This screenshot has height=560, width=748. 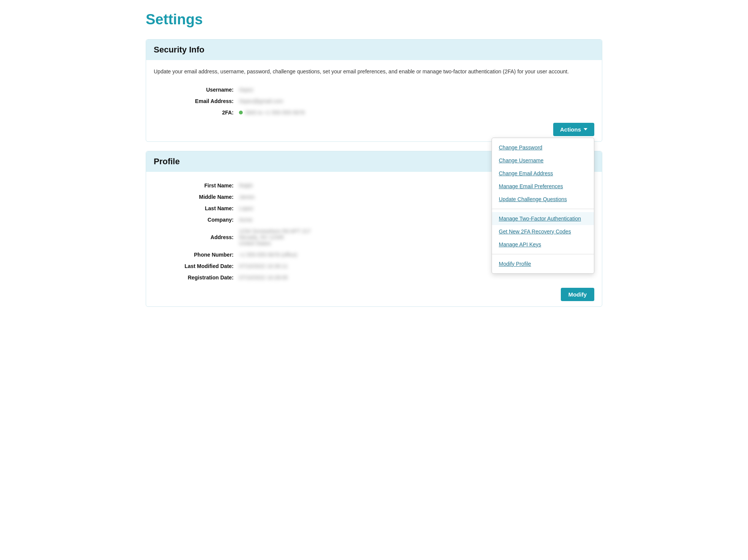 I want to click on modify-button: Modify, so click(x=578, y=294).